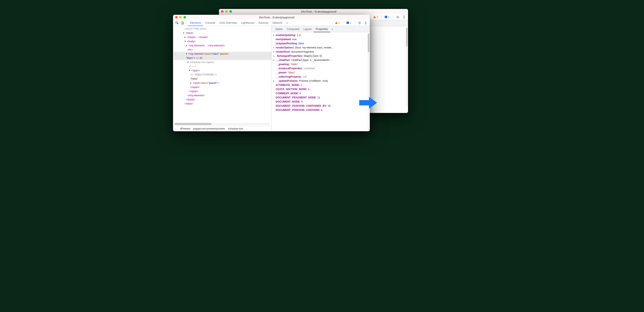 The image size is (644, 312). I want to click on property-row: __instanceProperties: undefined, so click(320, 69).